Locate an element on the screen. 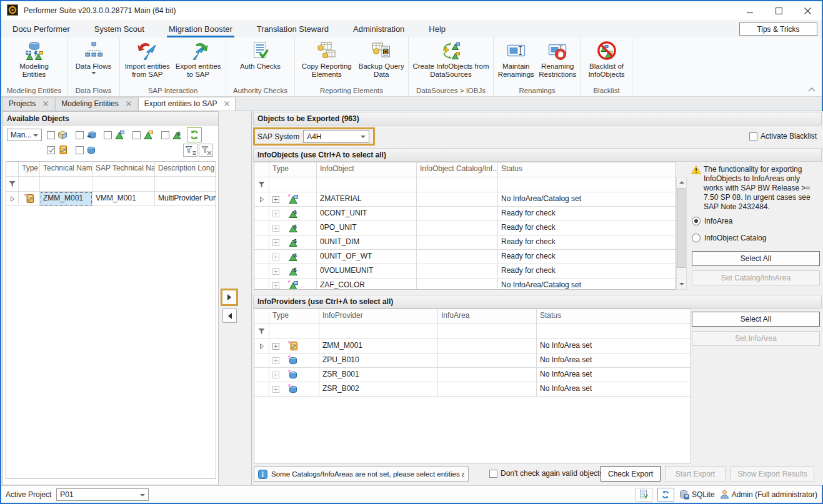  show-export-results-button: Show Export Results is located at coordinates (772, 473).